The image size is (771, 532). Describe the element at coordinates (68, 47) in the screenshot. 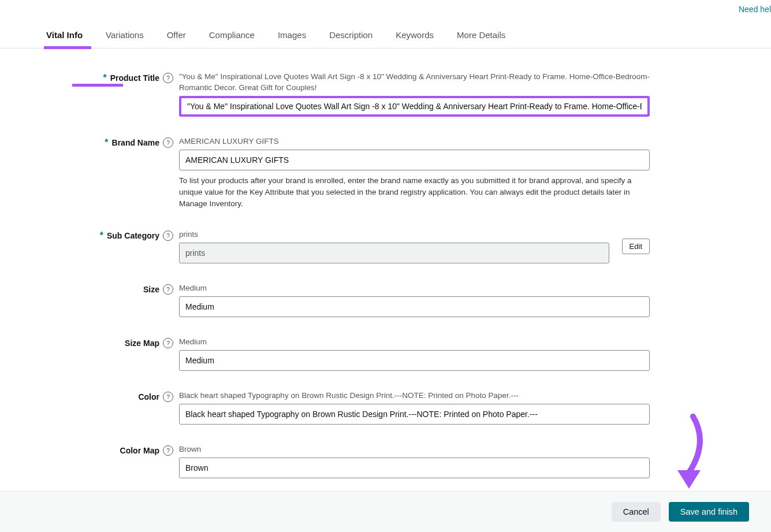

I see `annotation-underline-tab` at that location.